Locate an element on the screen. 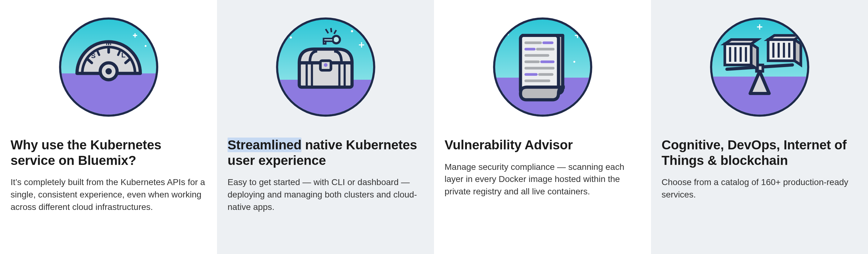  svg-text: S is located at coordinates (93, 56).